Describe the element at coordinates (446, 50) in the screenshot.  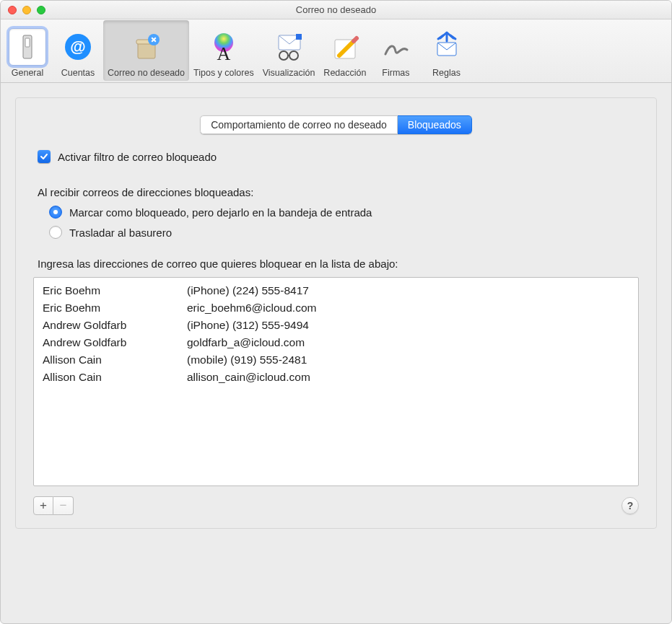
I see `tab-rules: Reglas` at that location.